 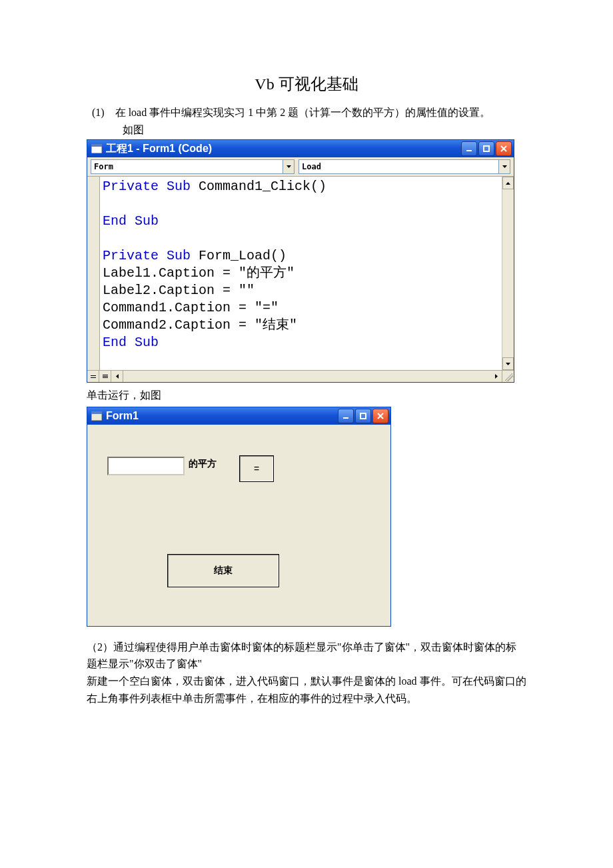 What do you see at coordinates (306, 376) in the screenshot?
I see `horizontal-scrollbar` at bounding box center [306, 376].